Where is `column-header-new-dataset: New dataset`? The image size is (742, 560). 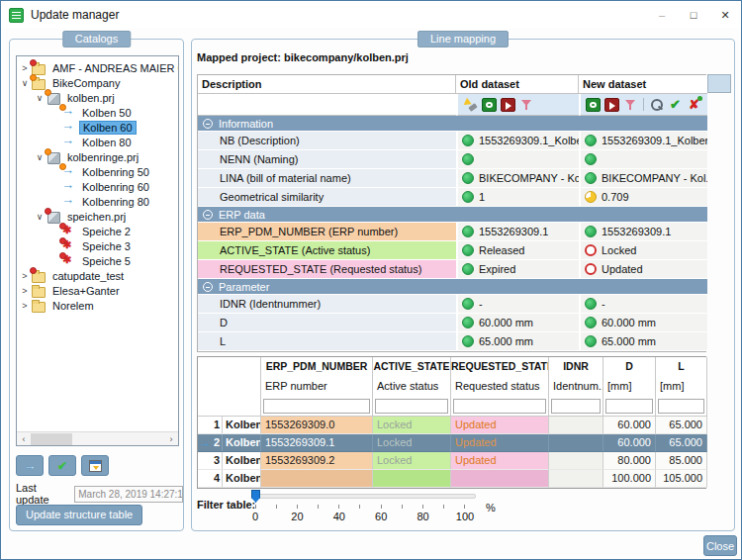 column-header-new-dataset: New dataset is located at coordinates (643, 85).